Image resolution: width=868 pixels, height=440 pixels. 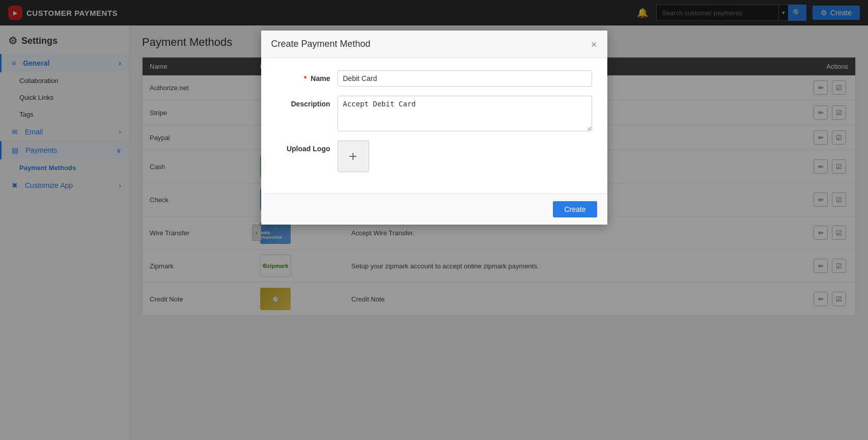 I want to click on name-field-row: * Name, so click(x=434, y=78).